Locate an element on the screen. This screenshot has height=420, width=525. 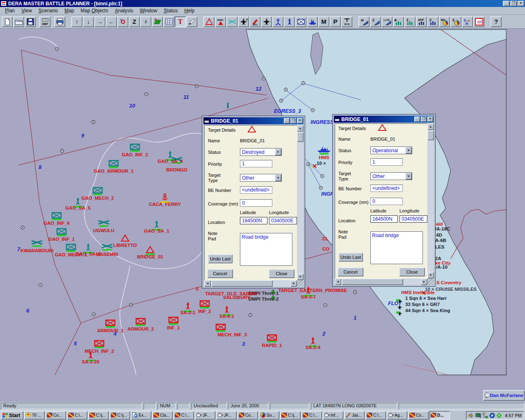
priority-field: 1 is located at coordinates (256, 164).